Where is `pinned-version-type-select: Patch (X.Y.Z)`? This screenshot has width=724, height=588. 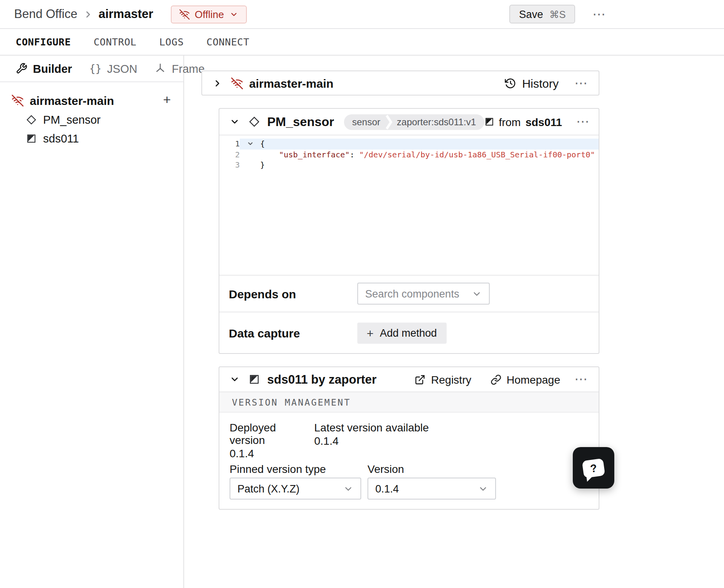 pinned-version-type-select: Patch (X.Y.Z) is located at coordinates (295, 489).